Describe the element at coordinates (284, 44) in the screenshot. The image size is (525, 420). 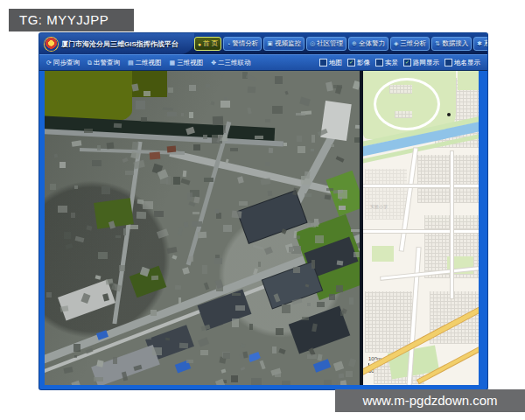
I see `nav-button: ▣ 视频监控` at that location.